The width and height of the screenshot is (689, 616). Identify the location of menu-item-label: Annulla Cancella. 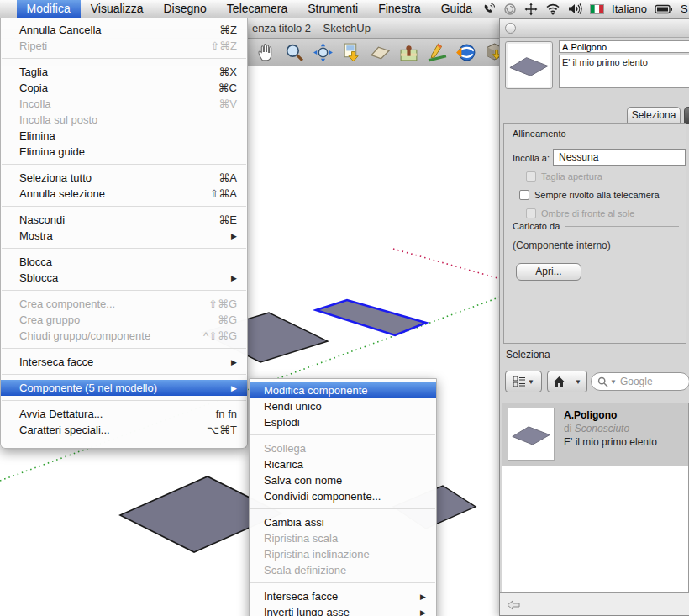
(60, 30).